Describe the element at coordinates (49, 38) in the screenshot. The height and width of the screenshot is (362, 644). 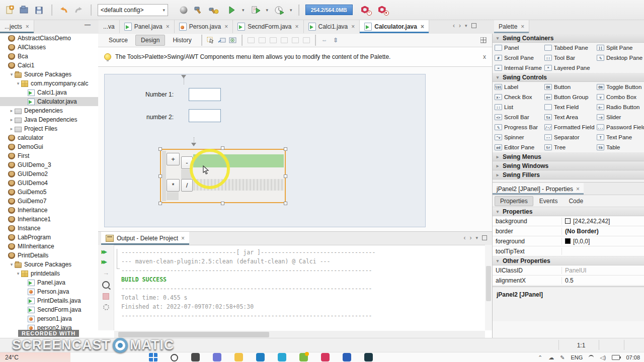
I see `tree-item-abstractclassdemo: AbstractClassDemo` at that location.